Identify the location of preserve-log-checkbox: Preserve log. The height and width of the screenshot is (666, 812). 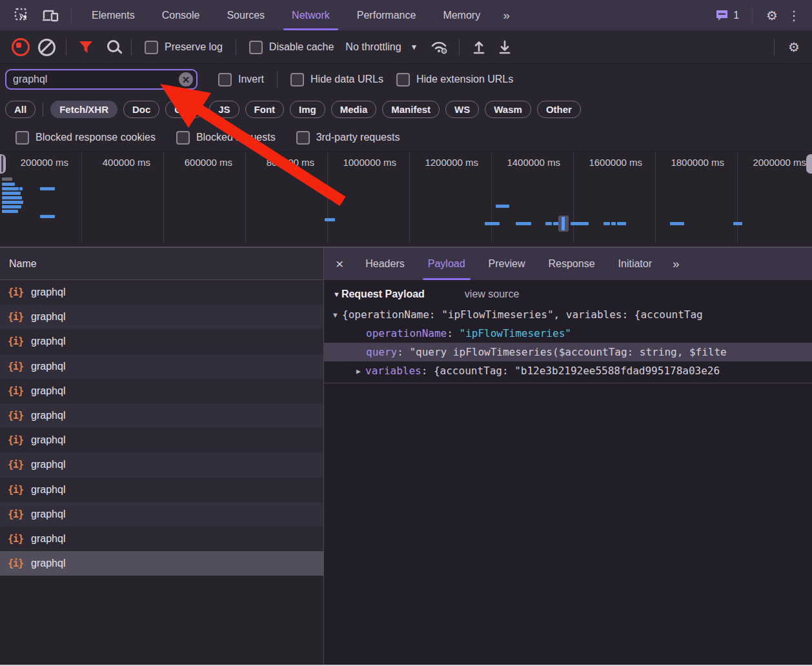
(183, 48).